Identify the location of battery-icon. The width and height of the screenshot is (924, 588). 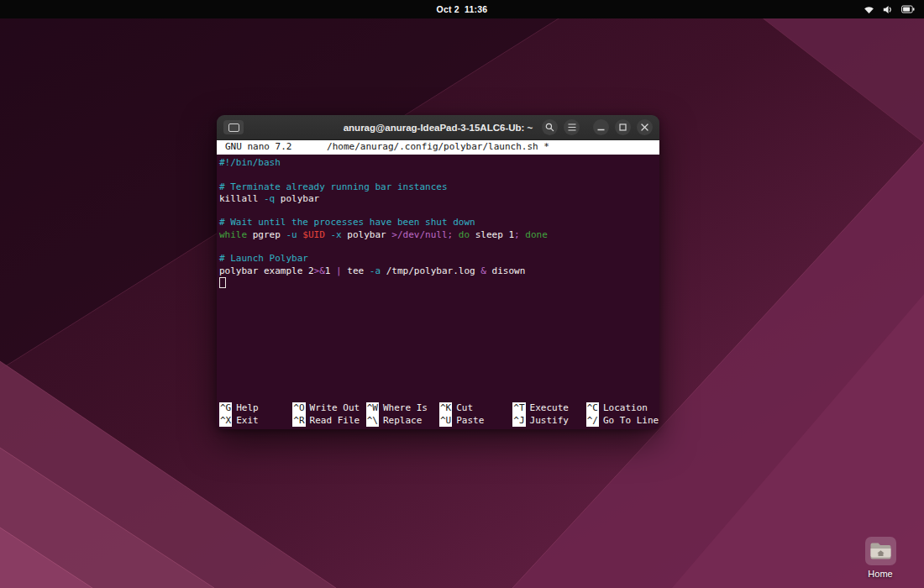
(908, 9).